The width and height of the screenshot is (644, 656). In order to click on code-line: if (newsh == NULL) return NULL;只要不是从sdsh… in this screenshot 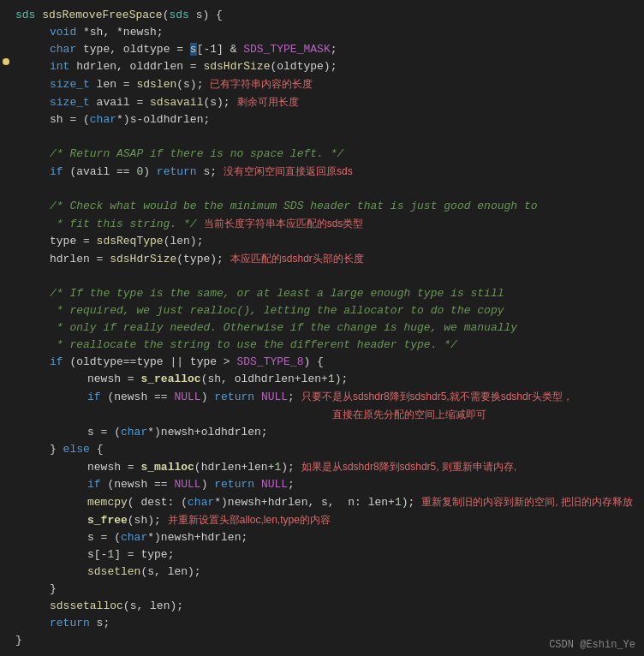, I will do `click(322, 397)`.